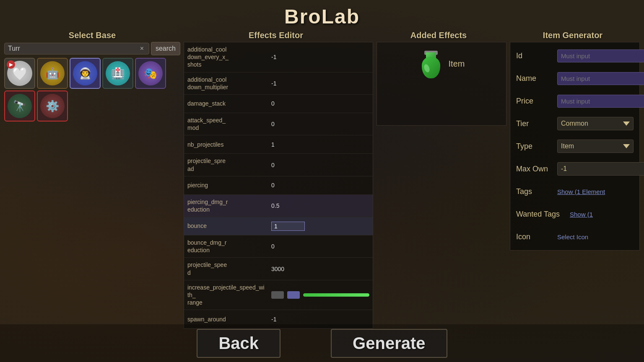 This screenshot has width=644, height=362. What do you see at coordinates (575, 191) in the screenshot?
I see `gen-row-tags: Tags Show (1 Element` at bounding box center [575, 191].